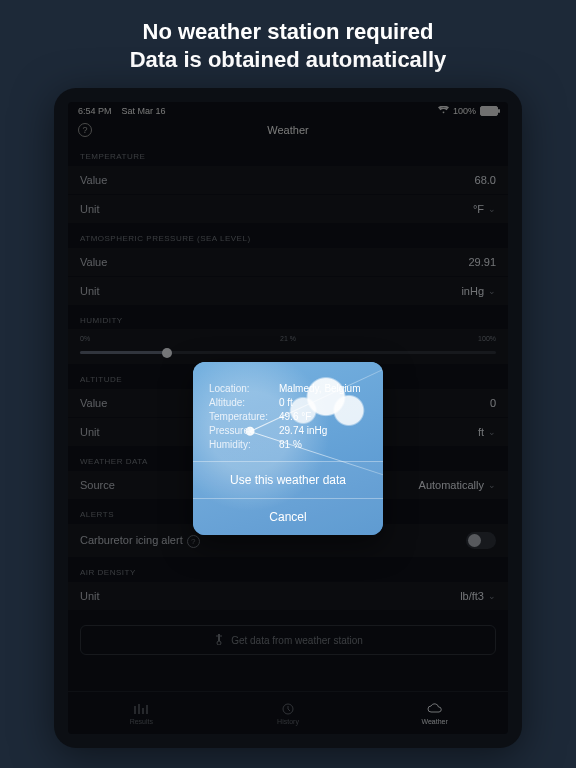  Describe the element at coordinates (244, 430) in the screenshot. I see `modal-pressure-label: Pressure:` at that location.